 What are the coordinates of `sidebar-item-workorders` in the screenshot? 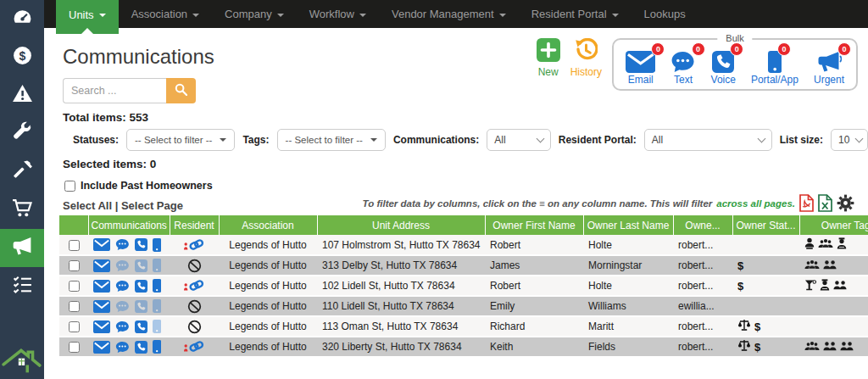 It's located at (22, 171).